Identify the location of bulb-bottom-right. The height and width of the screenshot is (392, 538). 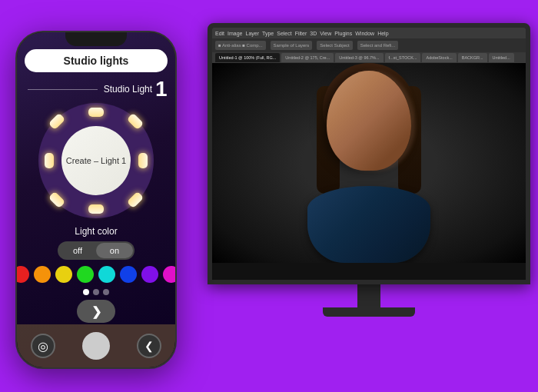
(135, 200).